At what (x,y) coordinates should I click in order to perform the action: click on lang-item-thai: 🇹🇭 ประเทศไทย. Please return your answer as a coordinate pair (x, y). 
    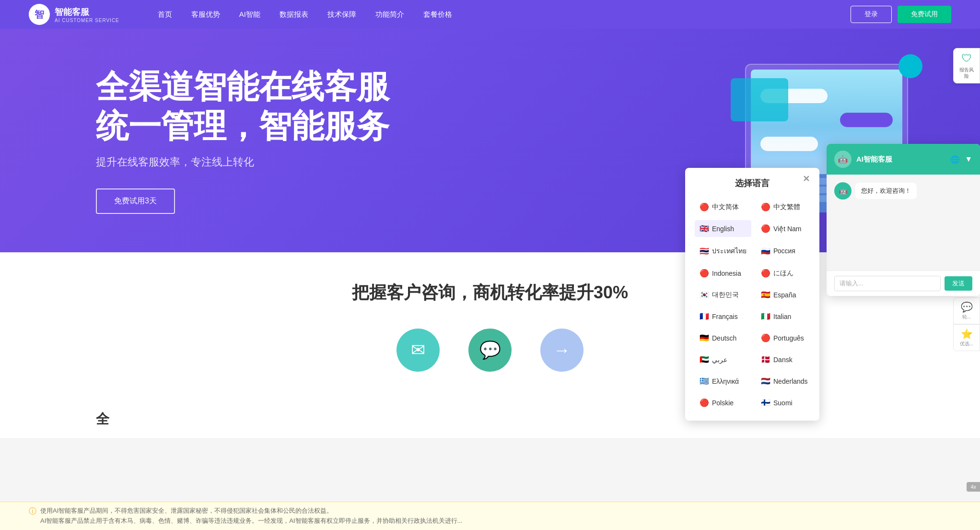
    Looking at the image, I should click on (723, 251).